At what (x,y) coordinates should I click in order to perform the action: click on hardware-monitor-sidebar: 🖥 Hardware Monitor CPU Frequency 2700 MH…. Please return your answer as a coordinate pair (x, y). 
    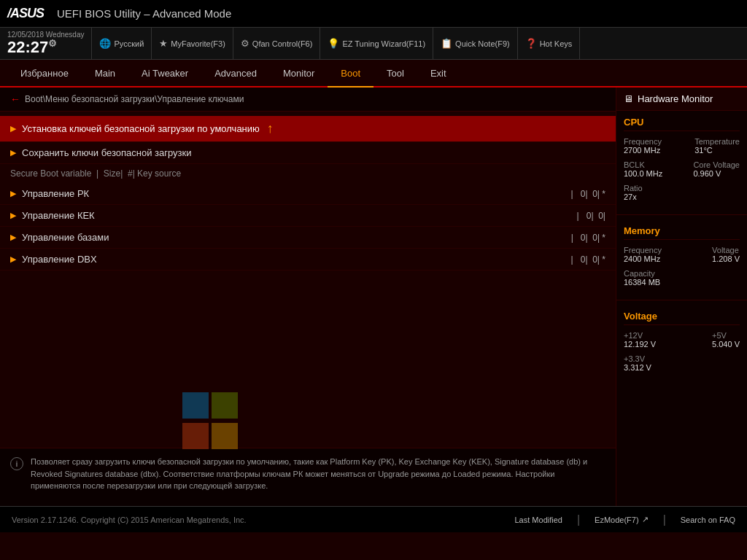
    Looking at the image, I should click on (681, 297).